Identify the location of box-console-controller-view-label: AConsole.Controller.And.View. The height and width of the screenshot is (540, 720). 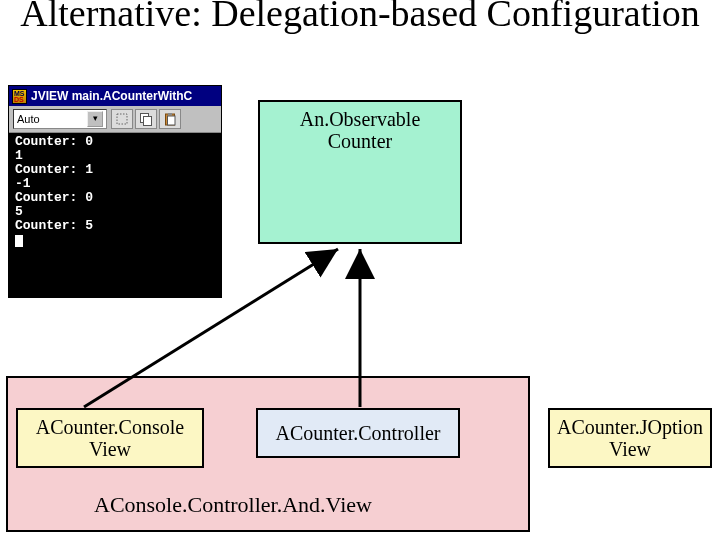
(233, 505).